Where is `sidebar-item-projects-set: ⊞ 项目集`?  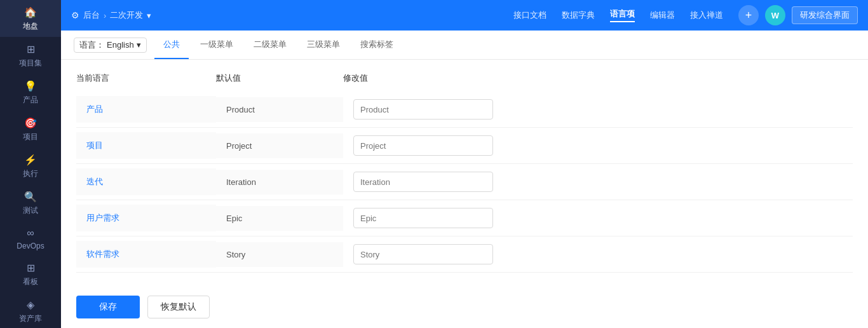 sidebar-item-projects-set: ⊞ 项目集 is located at coordinates (31, 55).